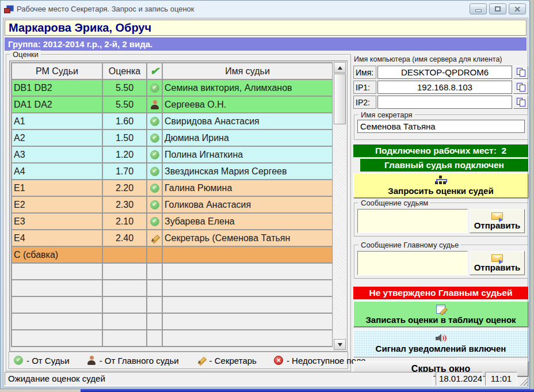 The height and width of the screenshot is (392, 534). I want to click on judge-name-cell: Полина Игнаткина, so click(247, 154).